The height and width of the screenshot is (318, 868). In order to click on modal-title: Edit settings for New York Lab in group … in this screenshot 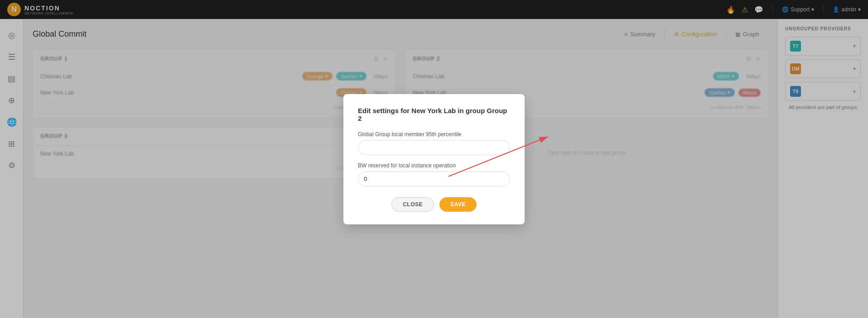, I will do `click(434, 114)`.